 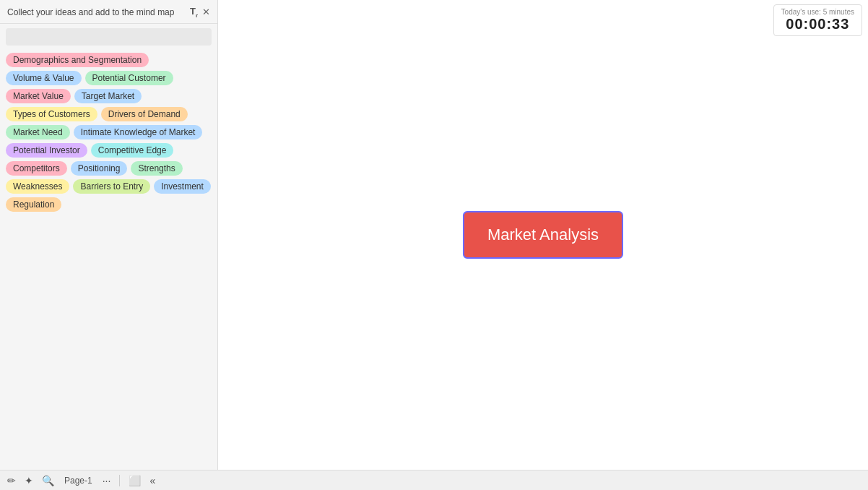 What do you see at coordinates (182, 186) in the screenshot?
I see `tag-item: Investment` at bounding box center [182, 186].